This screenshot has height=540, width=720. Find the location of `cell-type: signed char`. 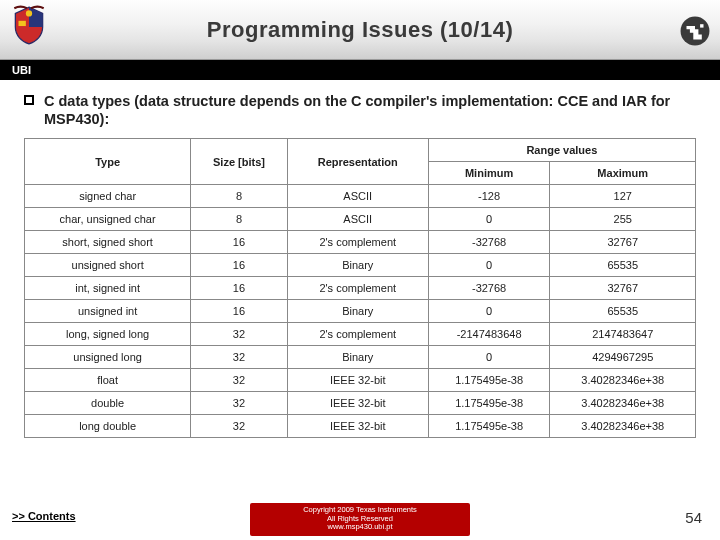

cell-type: signed char is located at coordinates (108, 196).